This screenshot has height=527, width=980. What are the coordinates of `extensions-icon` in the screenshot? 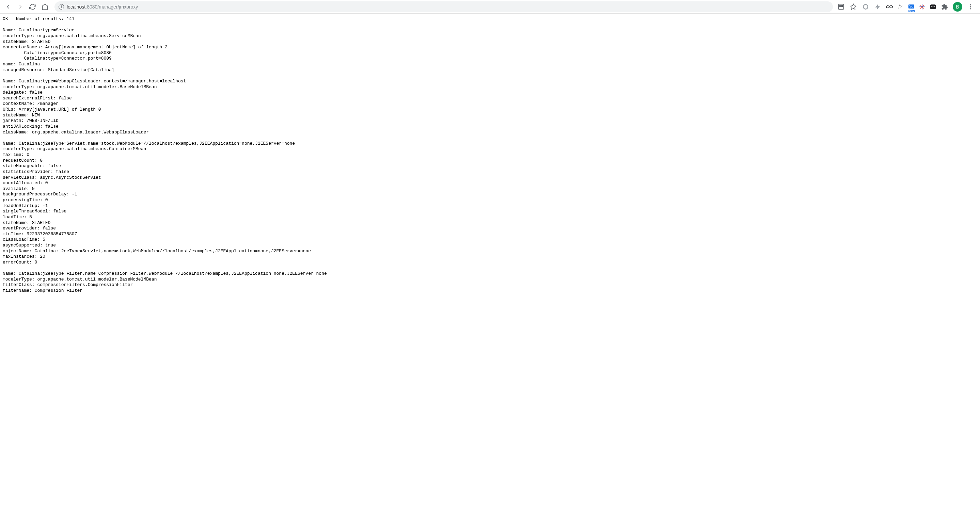 It's located at (945, 7).